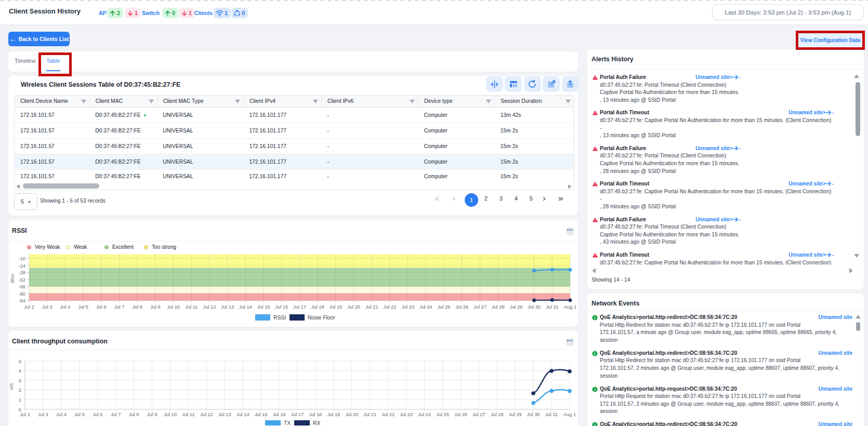 The width and height of the screenshot is (868, 426). I want to click on svg-text: 4, so click(20, 371).